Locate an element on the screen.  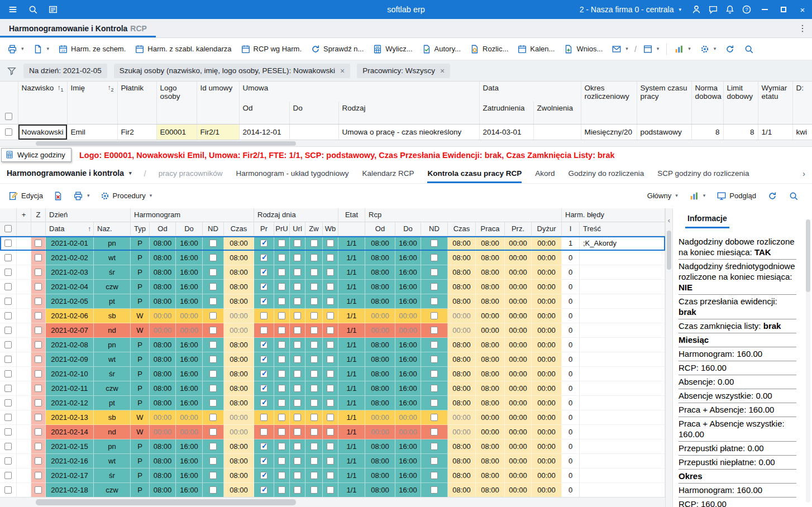
cell-h_od: 00:00 is located at coordinates (163, 418).